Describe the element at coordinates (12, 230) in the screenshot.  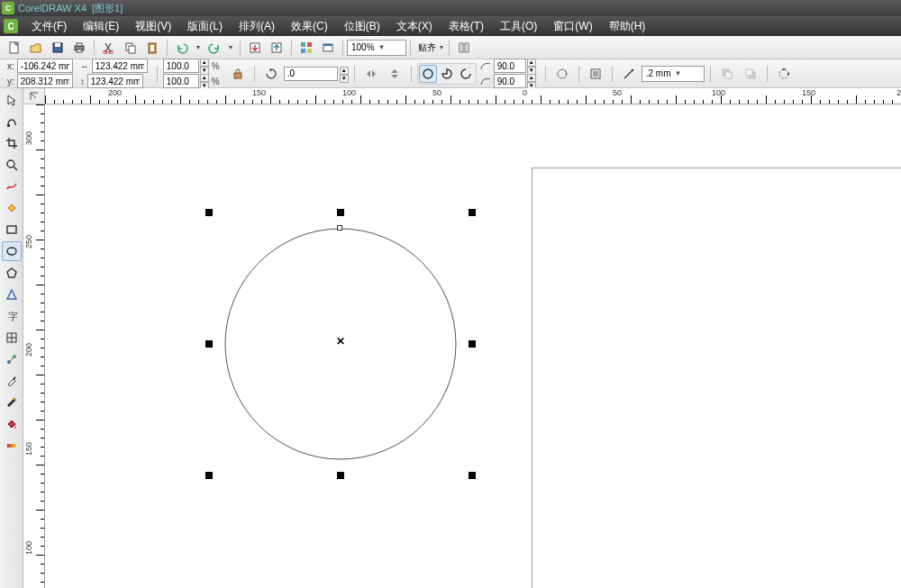
I see `rectangle-tool` at that location.